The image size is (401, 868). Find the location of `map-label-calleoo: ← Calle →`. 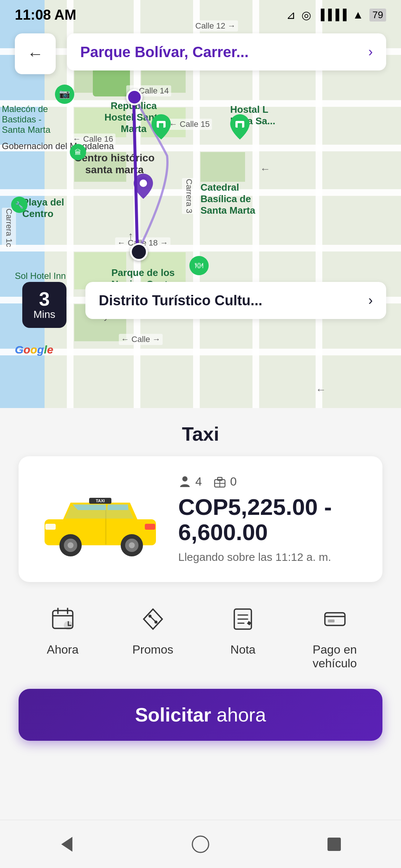

map-label-calleoo: ← Calle → is located at coordinates (141, 339).